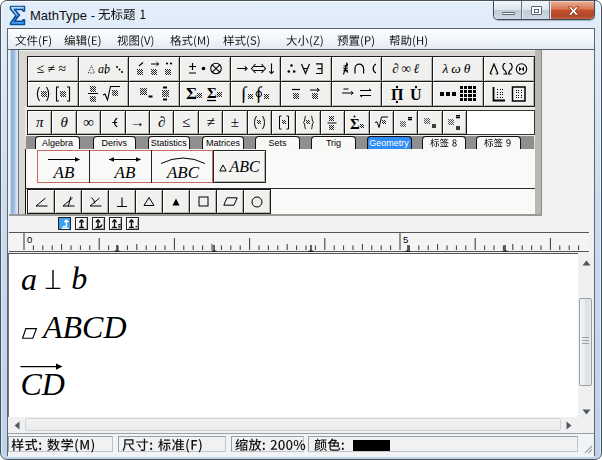  What do you see at coordinates (406, 240) in the screenshot?
I see `svg-text: 5` at bounding box center [406, 240].